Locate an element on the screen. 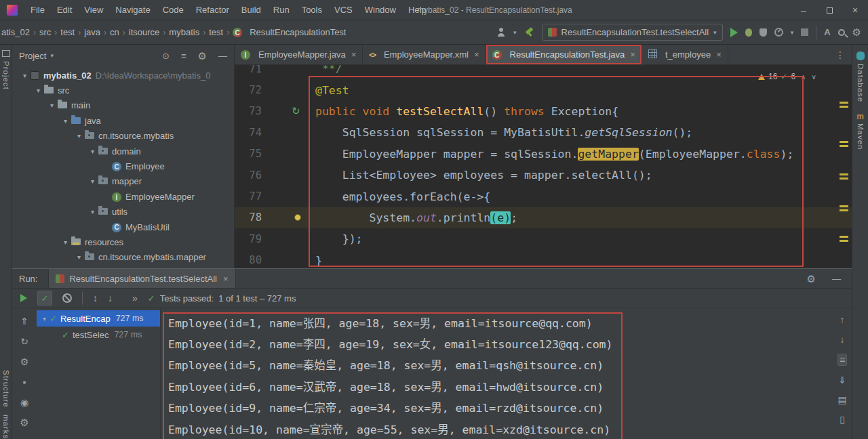  menu-code: Code is located at coordinates (174, 10).